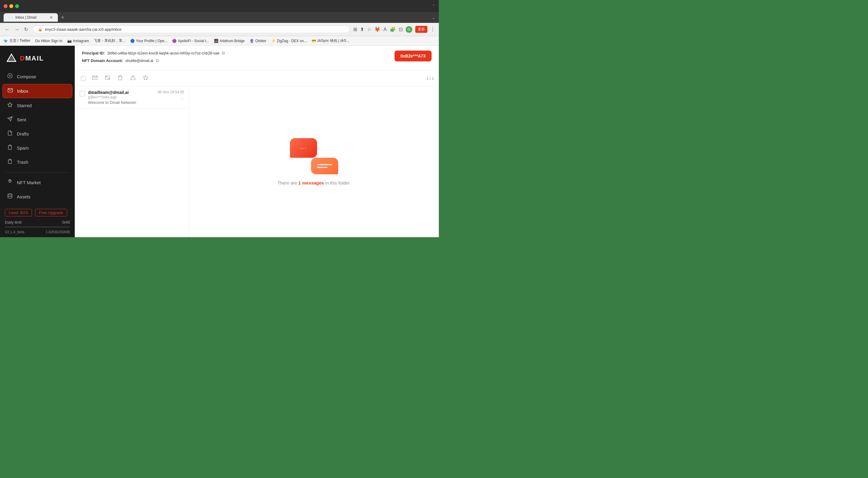 The height and width of the screenshot is (478, 868). Describe the element at coordinates (257, 58) in the screenshot. I see `header-bar: Principal ID: 2kf6d-u46la-fdzyr-ls2em-kn…` at that location.